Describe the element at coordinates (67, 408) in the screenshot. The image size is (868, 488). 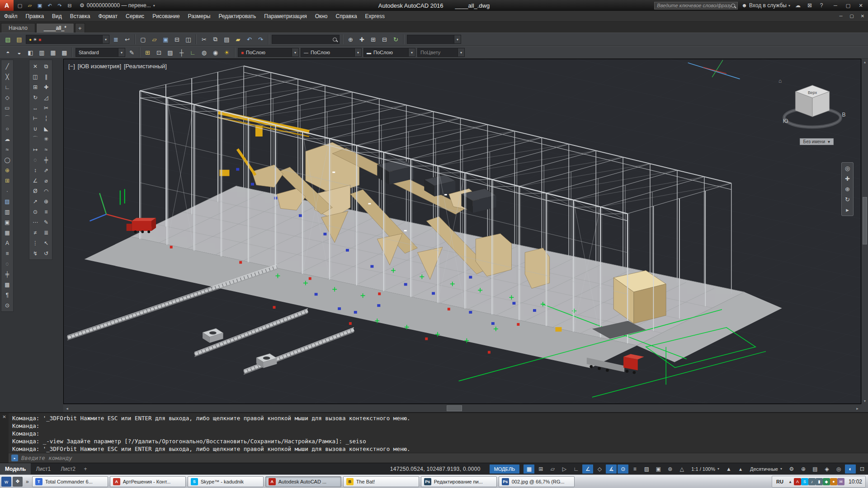
I see `scroll-left-arrow: ◂` at that location.